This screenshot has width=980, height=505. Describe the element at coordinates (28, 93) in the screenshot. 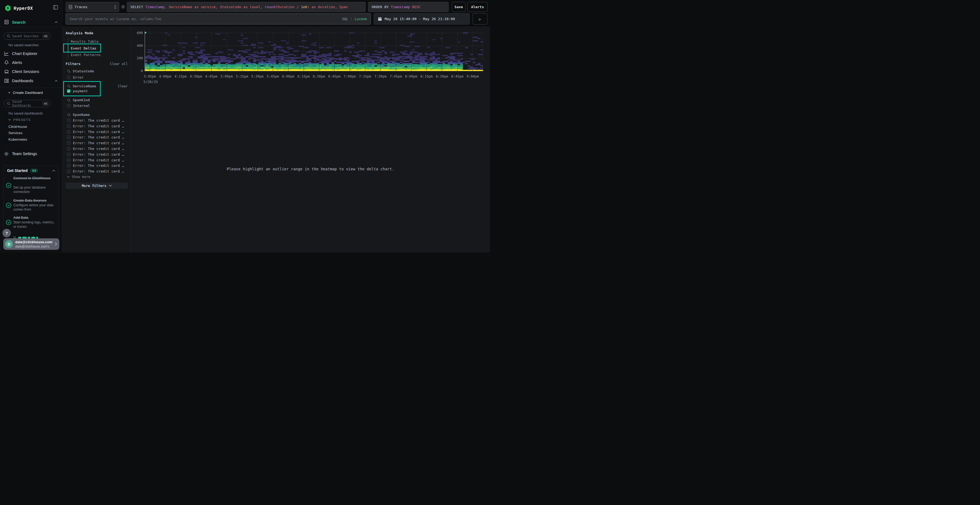

I see `create-dashboard-label: Create Dashboard` at that location.